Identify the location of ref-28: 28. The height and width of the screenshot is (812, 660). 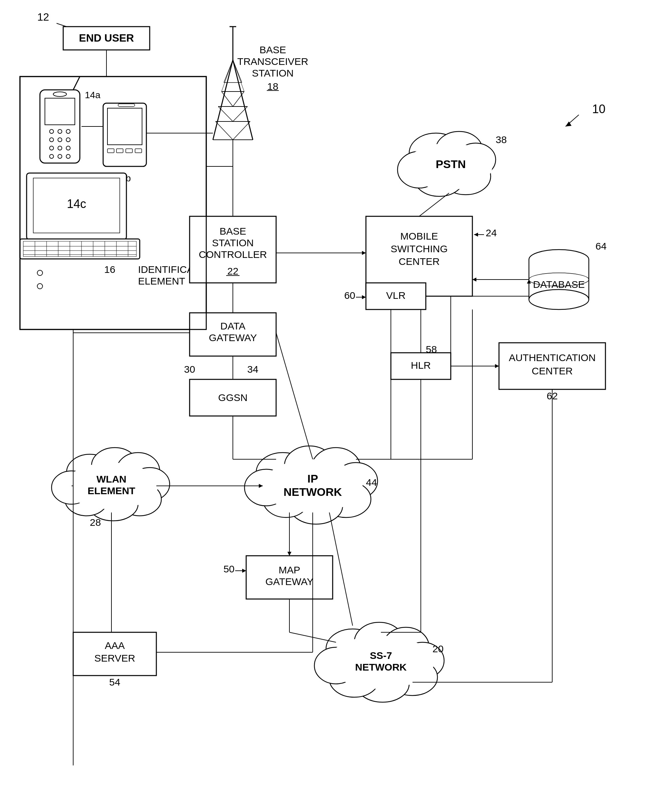
(95, 523).